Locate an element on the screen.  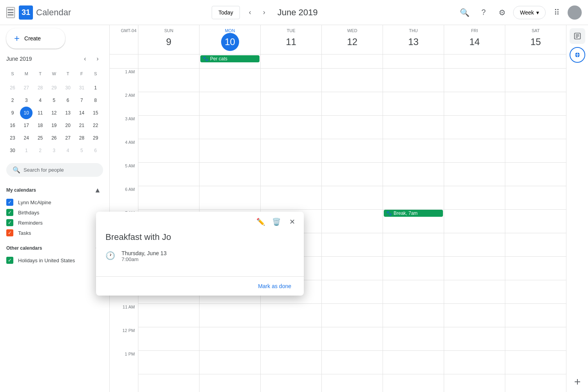
mini-cal-day: 14 is located at coordinates (82, 113).